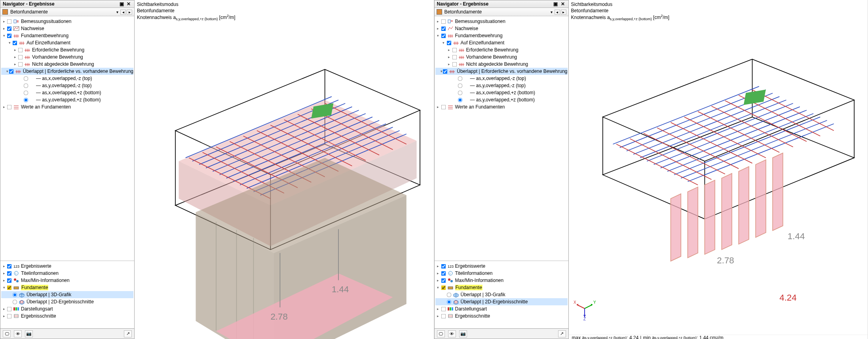 Image resolution: width=868 pixels, height=339 pixels. What do you see at coordinates (501, 50) in the screenshot?
I see `tree-item-erf-bew: ▸Erforderliche Bewehrung` at bounding box center [501, 50].